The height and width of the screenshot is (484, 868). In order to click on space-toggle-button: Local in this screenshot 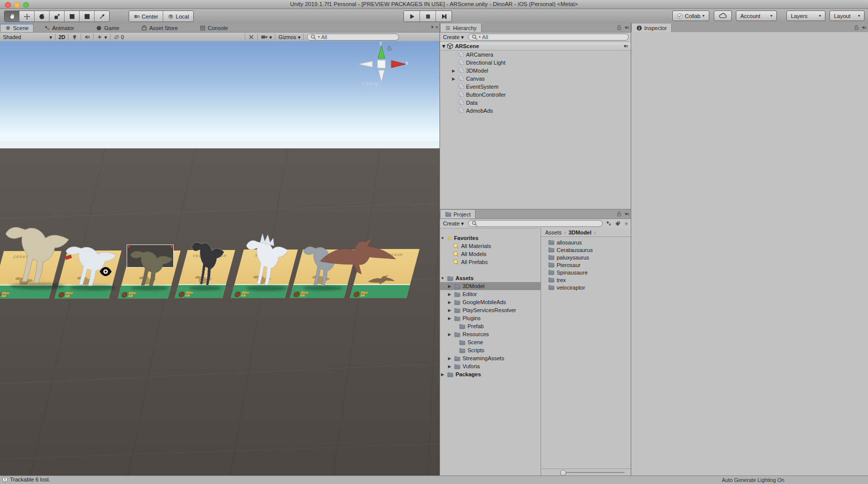, I will do `click(178, 16)`.